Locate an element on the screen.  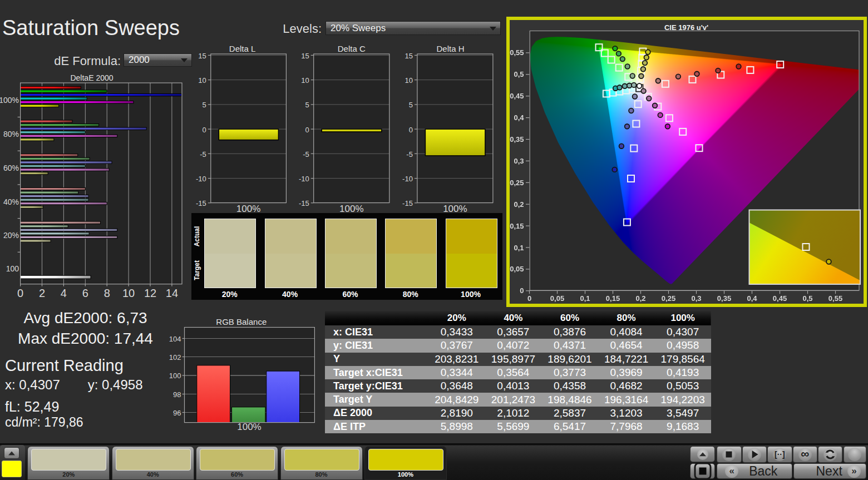
svg-text: 6 is located at coordinates (86, 293).